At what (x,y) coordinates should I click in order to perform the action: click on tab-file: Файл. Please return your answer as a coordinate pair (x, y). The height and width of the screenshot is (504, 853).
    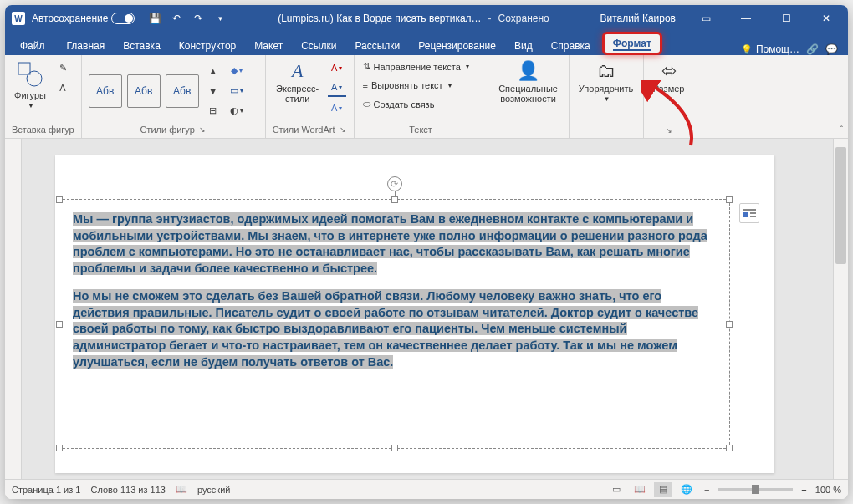
    Looking at the image, I should click on (33, 45).